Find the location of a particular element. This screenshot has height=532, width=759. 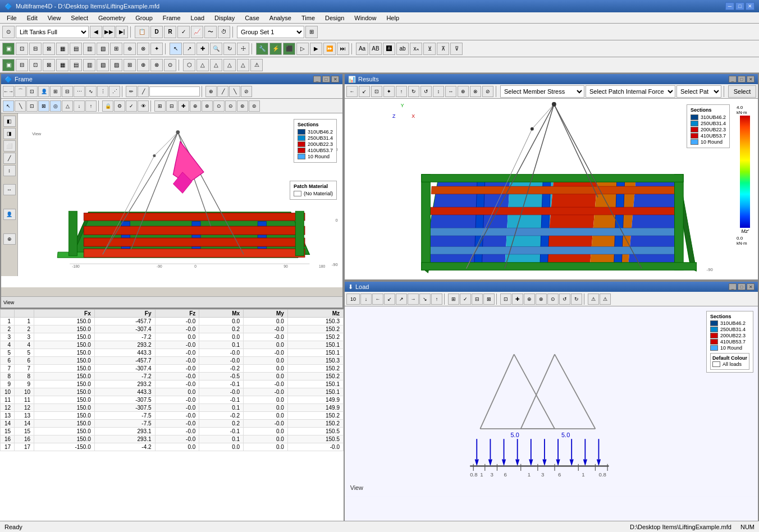

l-tb-sym5: ⊙ is located at coordinates (553, 299).